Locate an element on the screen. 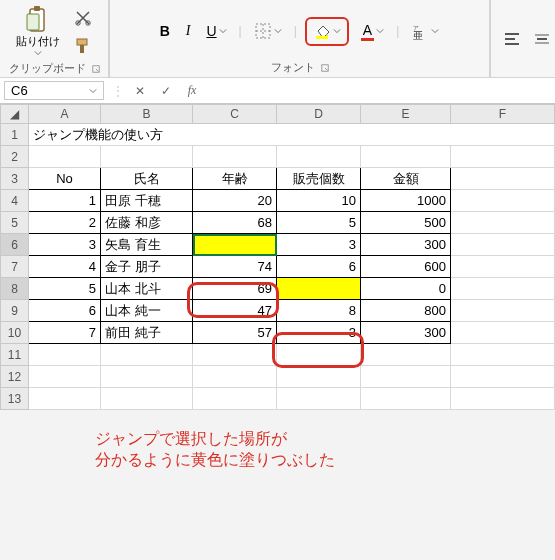 This screenshot has height=560, width=555. cell-no: 3 is located at coordinates (65, 245).